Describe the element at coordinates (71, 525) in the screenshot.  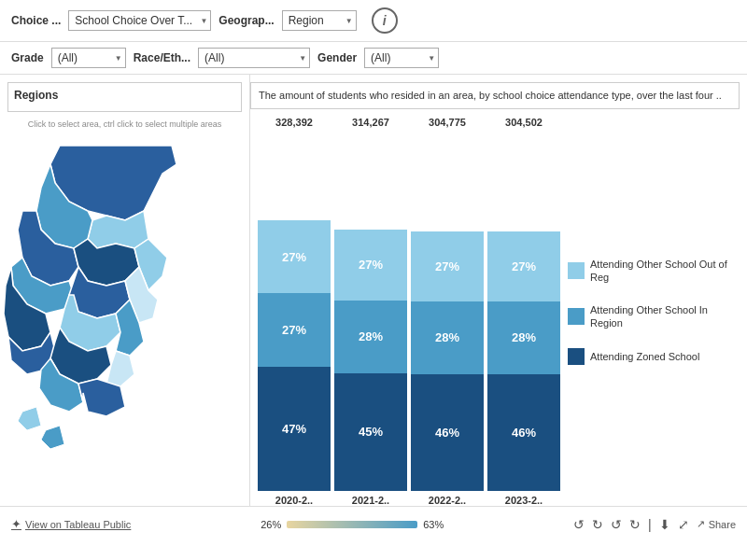
I see `tableau-public-link: ✦ View on Tableau Public` at that location.